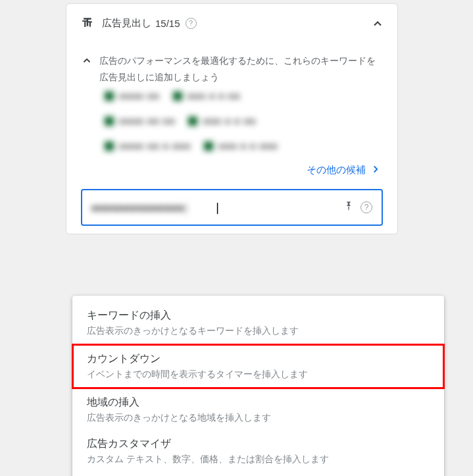 Image resolution: width=473 pixels, height=476 pixels. What do you see at coordinates (258, 366) in the screenshot?
I see `dropdown-item-countdown: カウントダウン イベントまでの時間を表示するタイマーを挿入します` at bounding box center [258, 366].